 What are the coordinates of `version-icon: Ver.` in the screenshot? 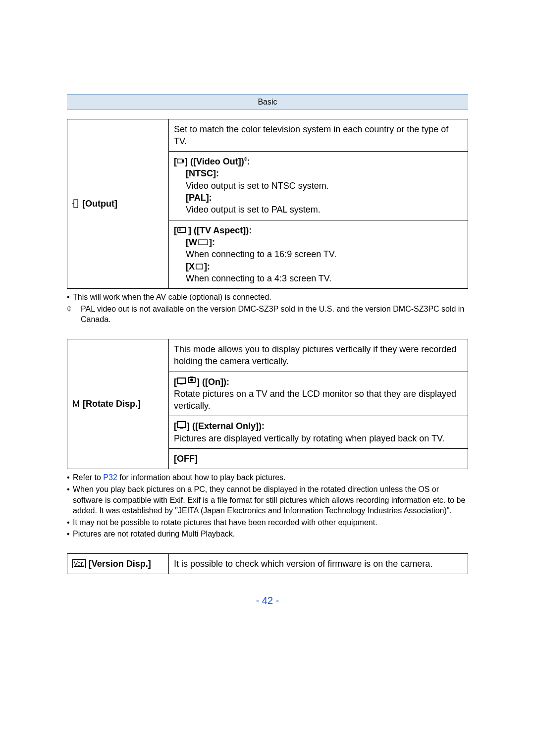 It's located at (79, 564).